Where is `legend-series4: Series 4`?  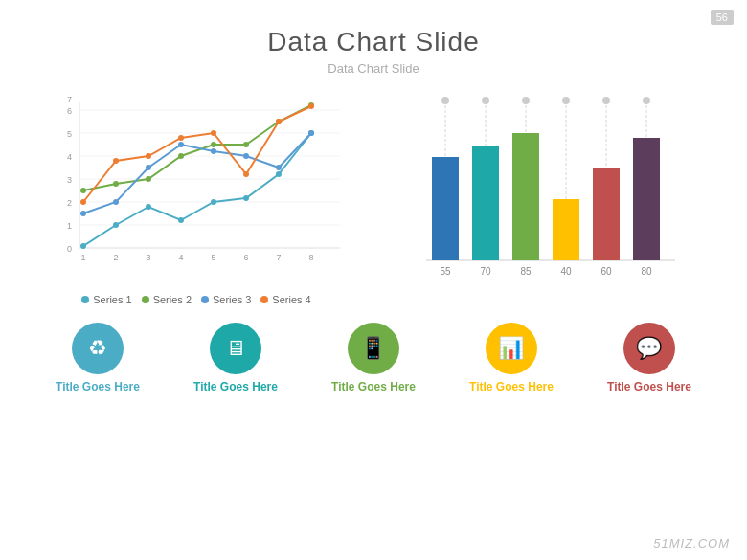
legend-series4: Series 4 is located at coordinates (285, 300).